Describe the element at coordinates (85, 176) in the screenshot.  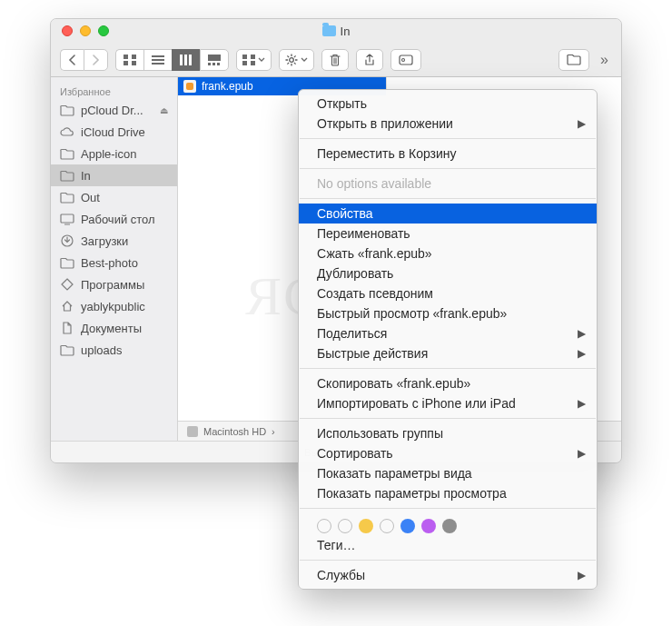
I see `sidebar-item-label: In` at that location.